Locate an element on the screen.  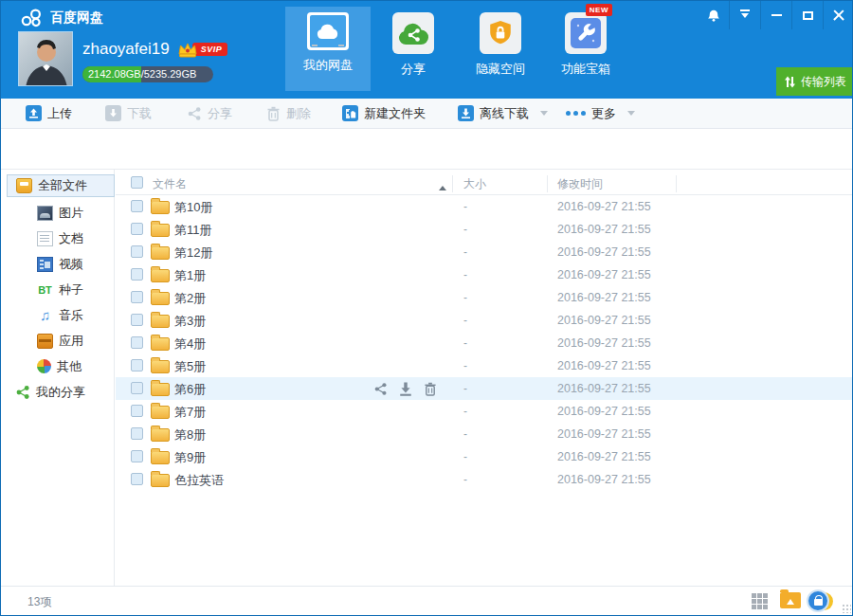
grid-view-icon is located at coordinates (760, 602).